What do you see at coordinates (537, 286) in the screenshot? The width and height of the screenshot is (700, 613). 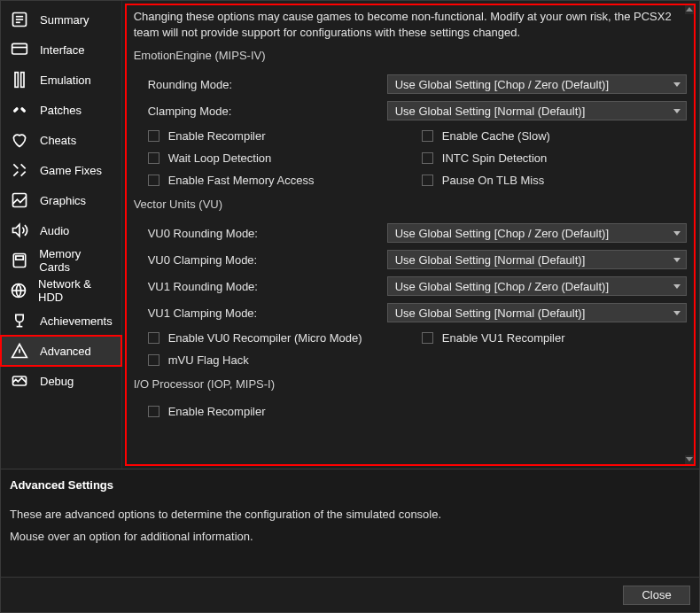 I see `vu1-rounding-select: Use Global Setting [Chop / Zero (Default…` at bounding box center [537, 286].